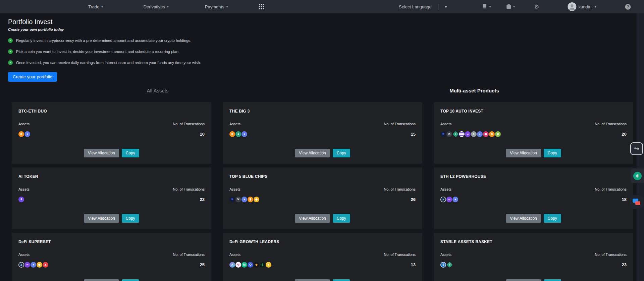 This screenshot has width=644, height=281. I want to click on wallet-bag-icon, so click(508, 7).